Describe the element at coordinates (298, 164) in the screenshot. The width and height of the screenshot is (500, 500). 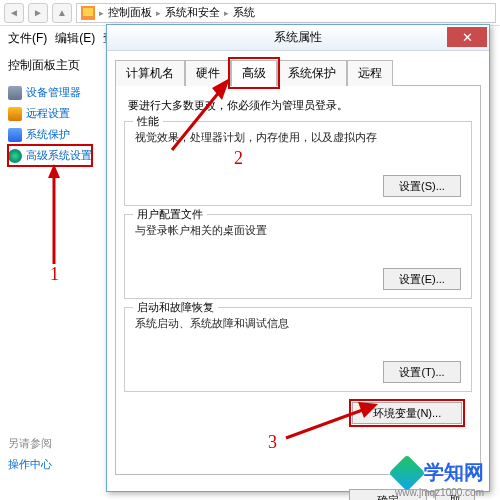
I see `group-performance: 性能 视觉效果，处理器计划，内存使用，以及虚拟内存 设置(S)...` at that location.